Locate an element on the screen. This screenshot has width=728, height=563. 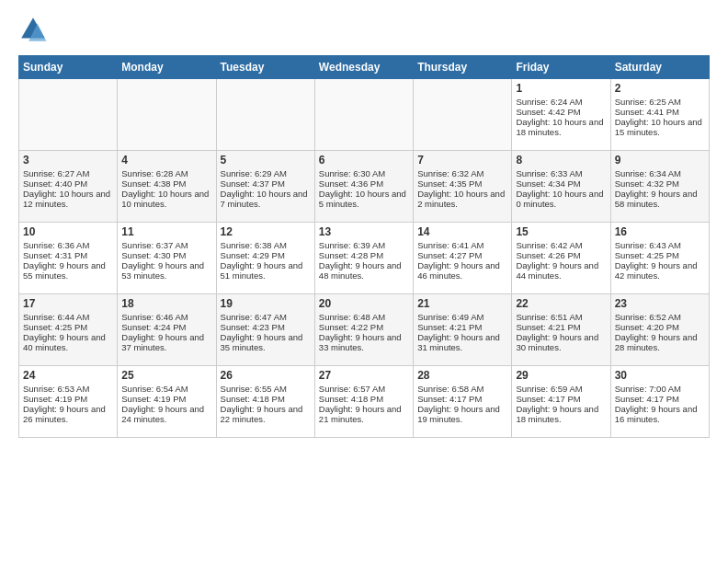
cell-text: Sunset: 4:37 PM is located at coordinates (266, 184).